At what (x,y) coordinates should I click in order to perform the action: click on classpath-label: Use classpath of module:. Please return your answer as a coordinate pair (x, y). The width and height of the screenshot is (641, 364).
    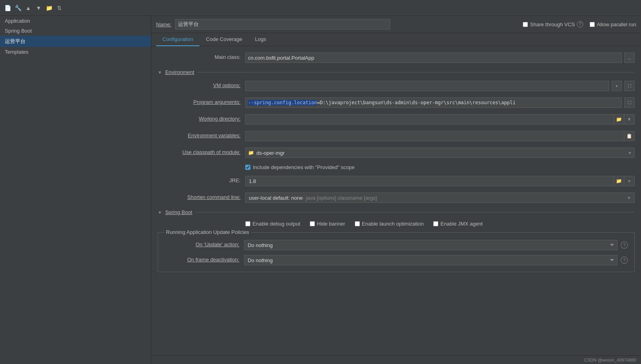
    Looking at the image, I should click on (201, 151).